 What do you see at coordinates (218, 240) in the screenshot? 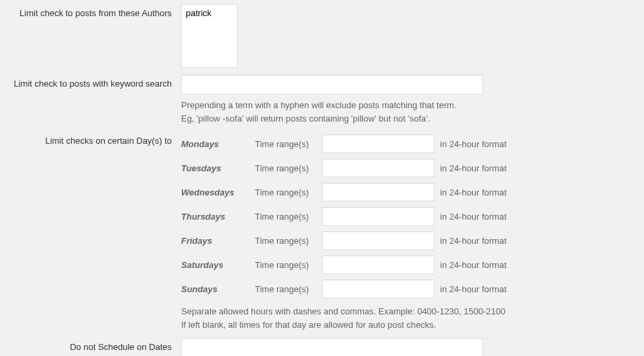
I see `day-name: Fridays` at bounding box center [218, 240].